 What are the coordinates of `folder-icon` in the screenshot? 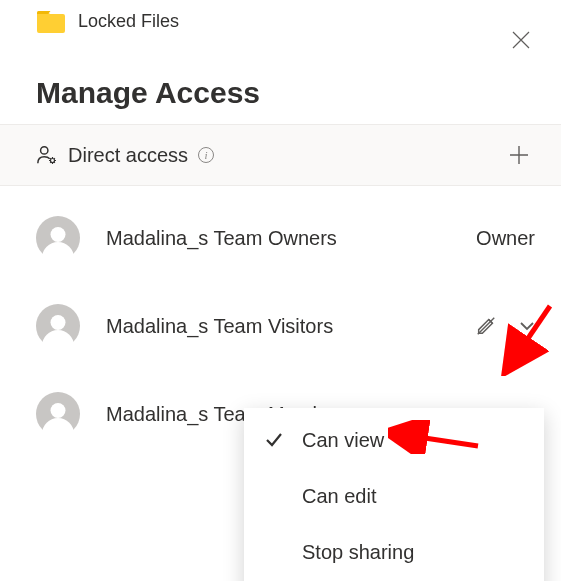 It's located at (51, 21).